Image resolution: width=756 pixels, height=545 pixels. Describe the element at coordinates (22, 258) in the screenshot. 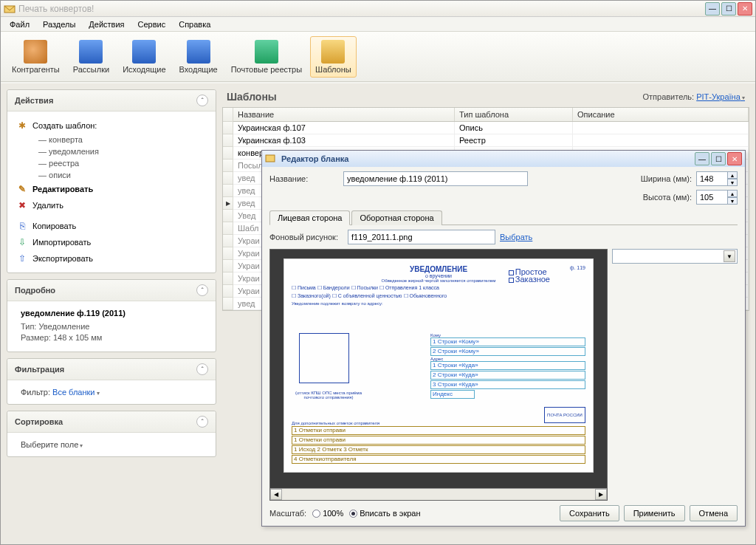

I see `export-icon: ⇧` at that location.